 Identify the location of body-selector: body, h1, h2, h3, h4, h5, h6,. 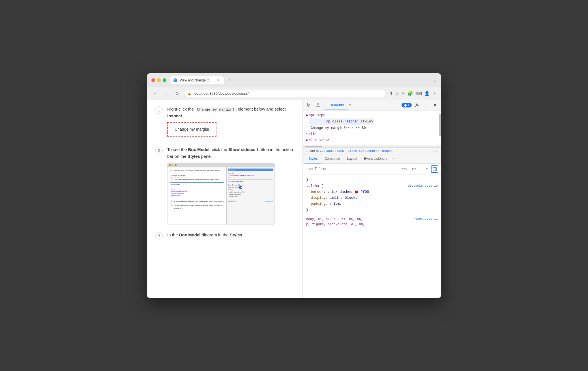
(334, 219).